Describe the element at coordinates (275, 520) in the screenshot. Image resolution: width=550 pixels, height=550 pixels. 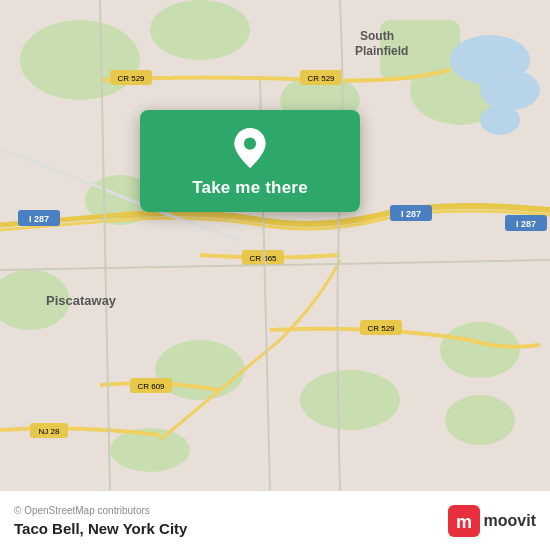
I see `bottom-bar: © OpenStreetMap contributors Taco Bell, …` at that location.